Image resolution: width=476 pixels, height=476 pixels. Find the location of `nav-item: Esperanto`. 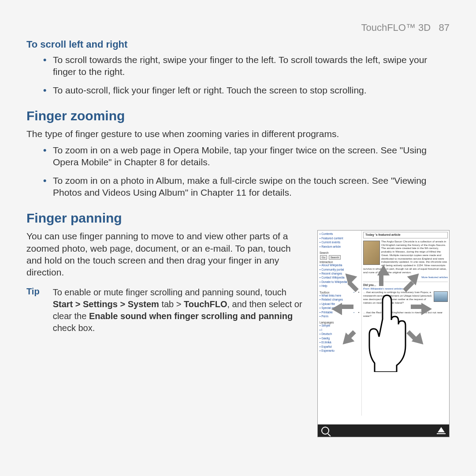

nav-item: Esperanto is located at coordinates (339, 351).